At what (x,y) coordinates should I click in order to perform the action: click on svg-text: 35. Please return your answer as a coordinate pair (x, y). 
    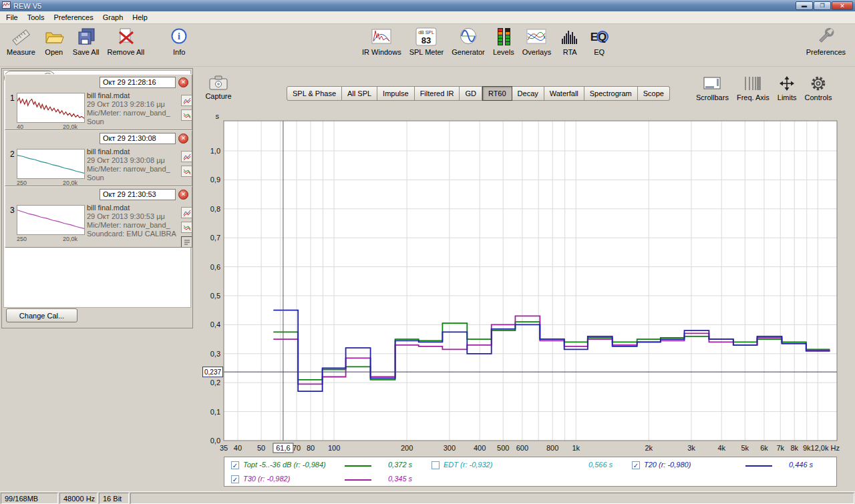
    Looking at the image, I should click on (224, 448).